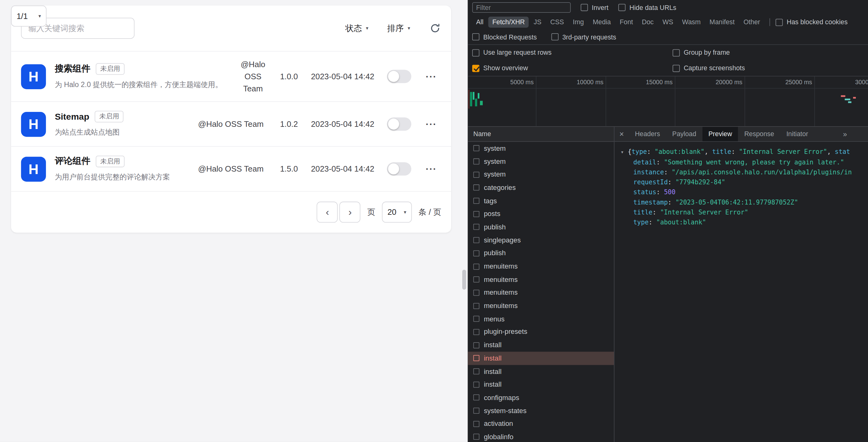 Image resolution: width=868 pixels, height=442 pixels. I want to click on third-party-requests-checkbox: 3rd-party requests, so click(584, 37).